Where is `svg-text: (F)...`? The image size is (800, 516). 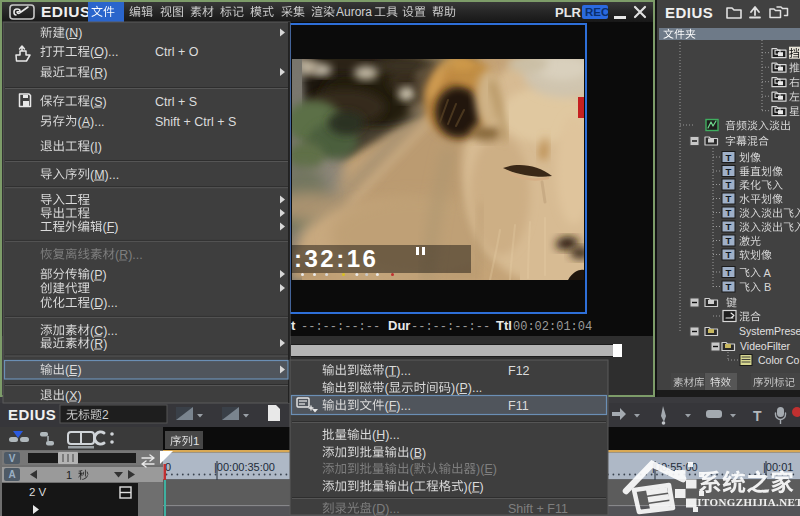
svg-text: (F)... is located at coordinates (398, 406).